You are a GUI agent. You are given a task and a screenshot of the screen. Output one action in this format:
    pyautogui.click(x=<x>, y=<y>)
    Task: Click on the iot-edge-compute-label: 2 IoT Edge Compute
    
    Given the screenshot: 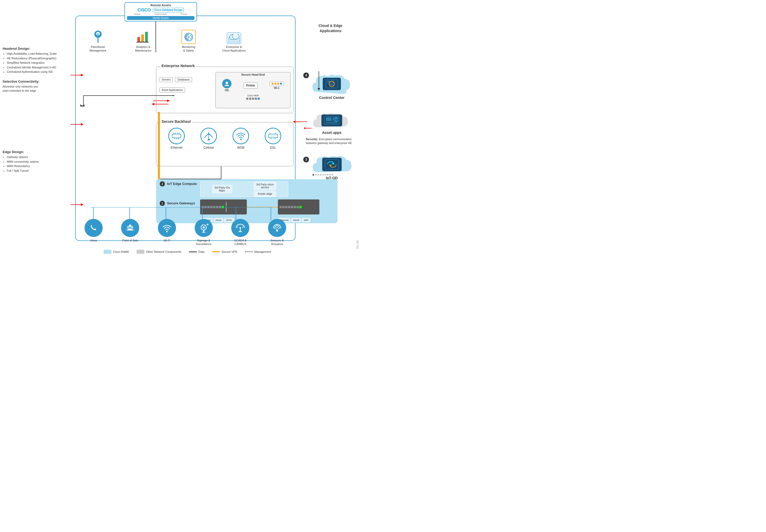 What is the action you would take?
    pyautogui.click(x=178, y=184)
    